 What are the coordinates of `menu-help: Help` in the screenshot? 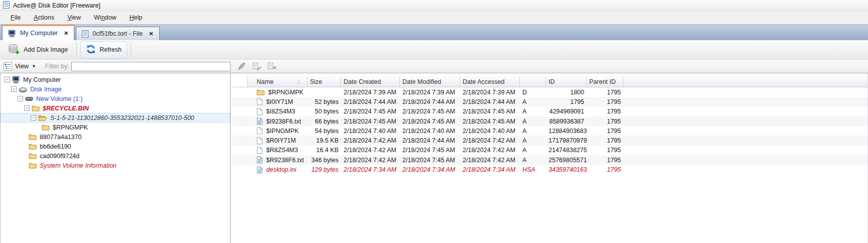 It's located at (136, 18).